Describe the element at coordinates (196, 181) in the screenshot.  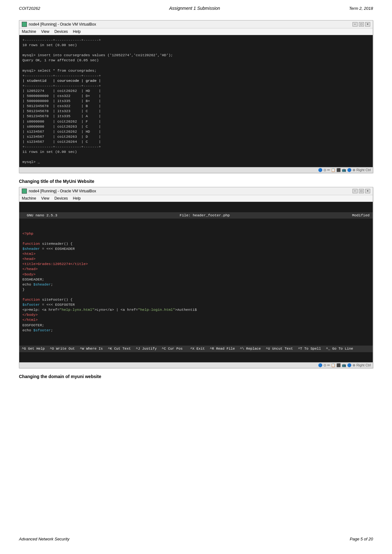
I see `section2-title: Changing title of the MyUni Website` at that location.